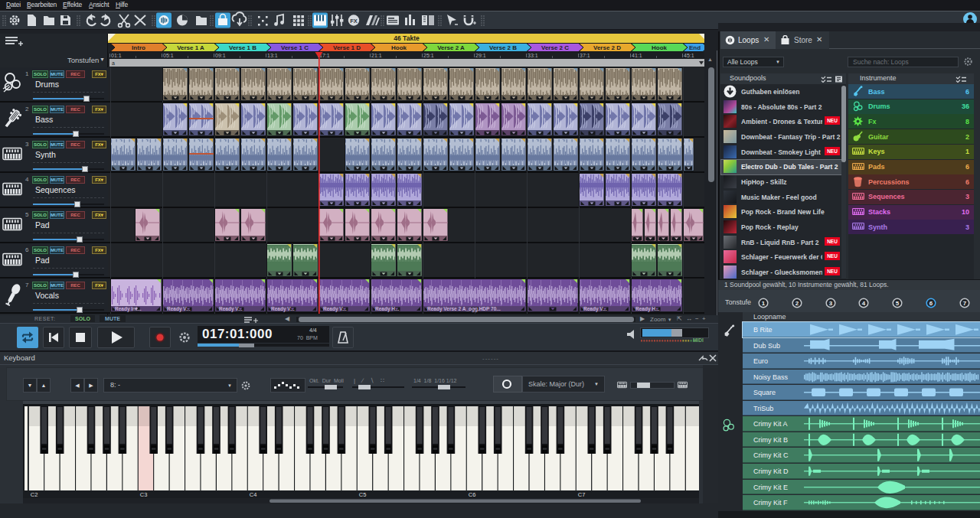 The height and width of the screenshot is (518, 980). Describe the element at coordinates (220, 55) in the screenshot. I see `svg-text: 09:1` at that location.